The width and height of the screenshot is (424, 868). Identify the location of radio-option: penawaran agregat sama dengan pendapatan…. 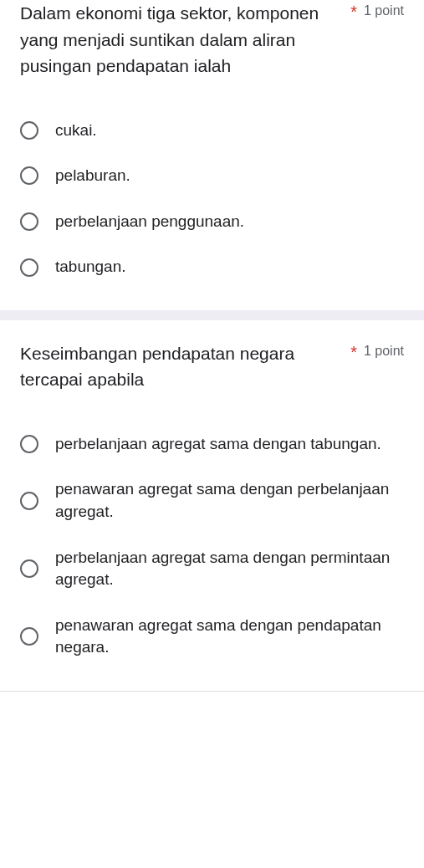
(212, 637).